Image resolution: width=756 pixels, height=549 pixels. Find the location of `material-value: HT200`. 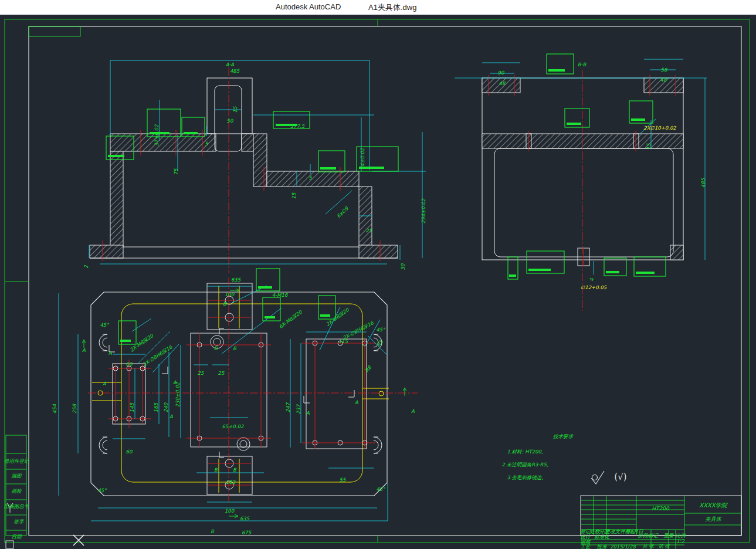

material-value: HT200 is located at coordinates (660, 509).